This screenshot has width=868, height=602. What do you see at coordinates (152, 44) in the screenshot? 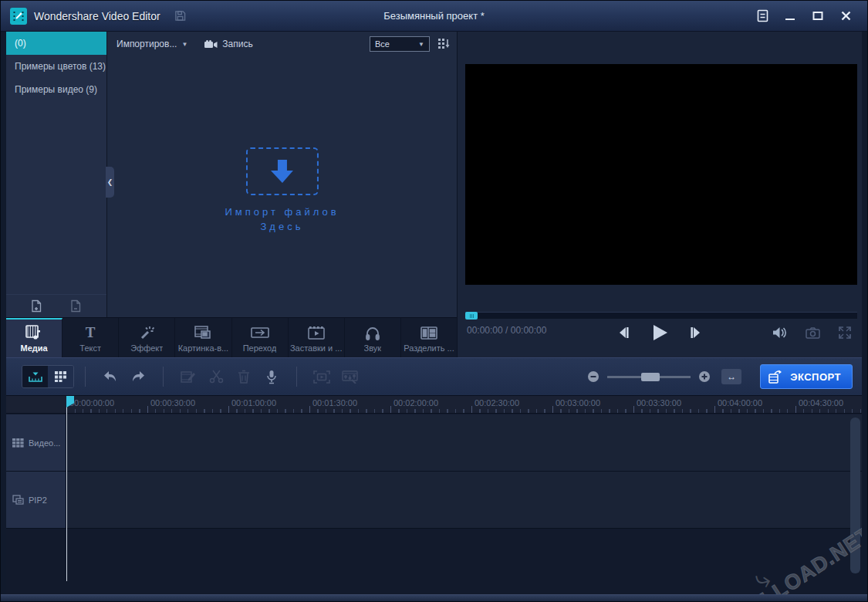
I see `import-dropdown: Импортиров... ▼` at bounding box center [152, 44].